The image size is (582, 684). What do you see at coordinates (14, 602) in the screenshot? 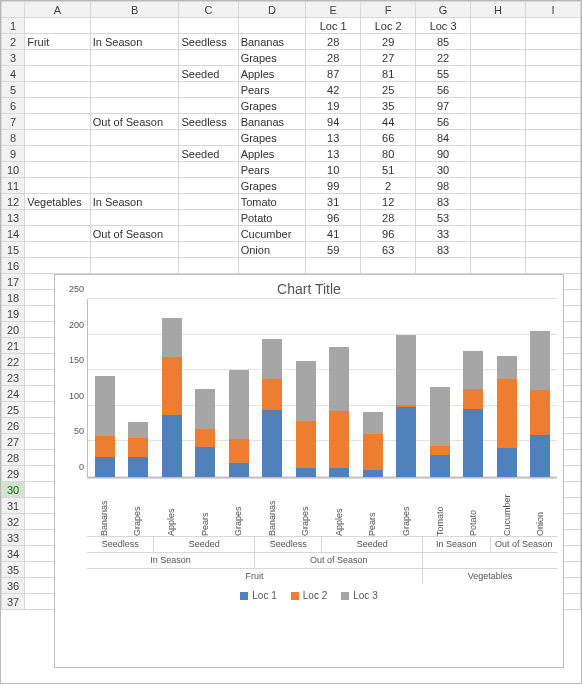
I see `row-header-37: 37` at bounding box center [14, 602].